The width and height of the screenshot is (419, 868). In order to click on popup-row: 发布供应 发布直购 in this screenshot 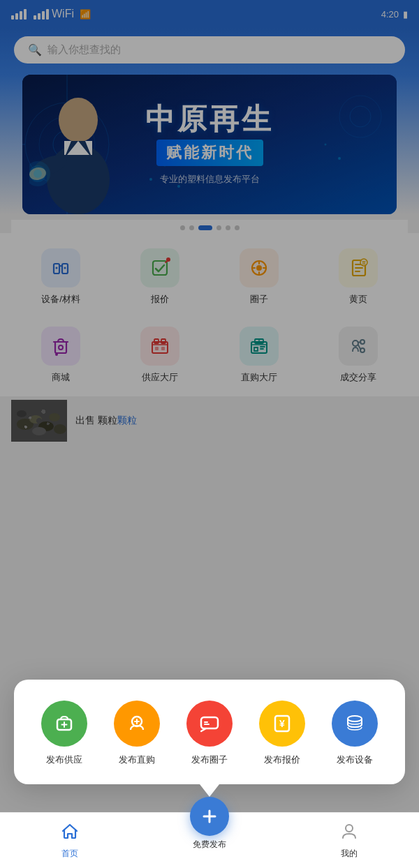, I will do `click(210, 733)`.